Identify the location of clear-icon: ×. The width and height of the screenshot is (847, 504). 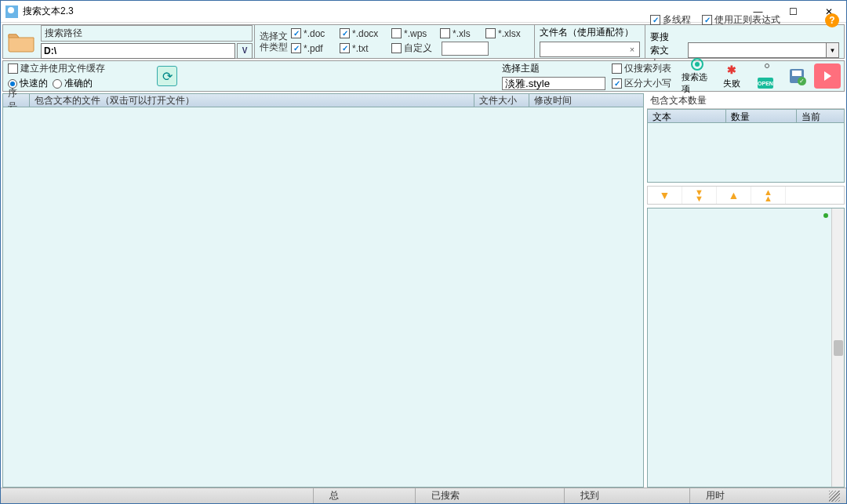
(632, 49).